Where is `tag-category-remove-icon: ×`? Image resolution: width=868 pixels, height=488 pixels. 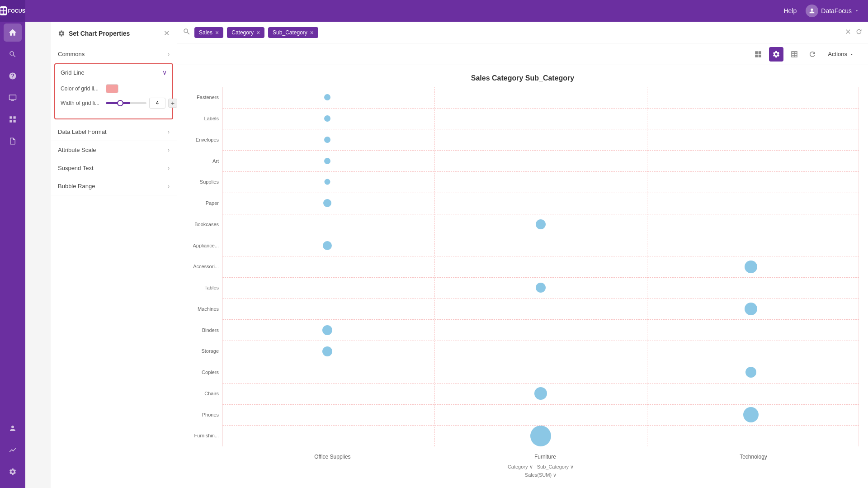 tag-category-remove-icon: × is located at coordinates (258, 33).